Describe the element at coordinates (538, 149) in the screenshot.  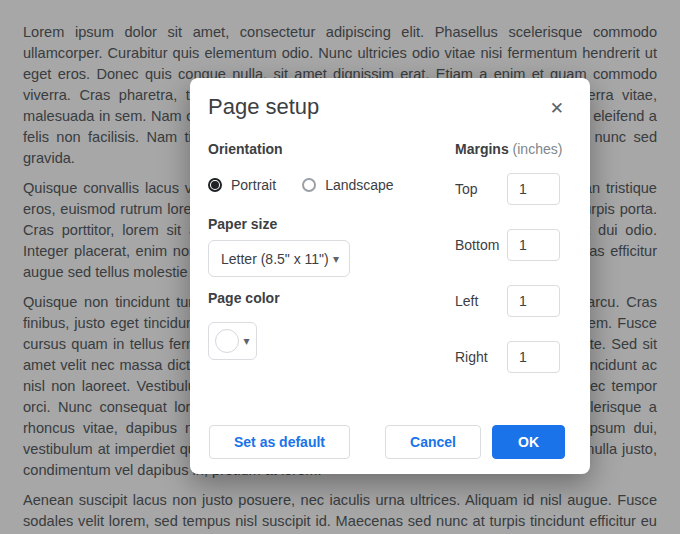
I see `margins-unit-label: (inches)` at that location.